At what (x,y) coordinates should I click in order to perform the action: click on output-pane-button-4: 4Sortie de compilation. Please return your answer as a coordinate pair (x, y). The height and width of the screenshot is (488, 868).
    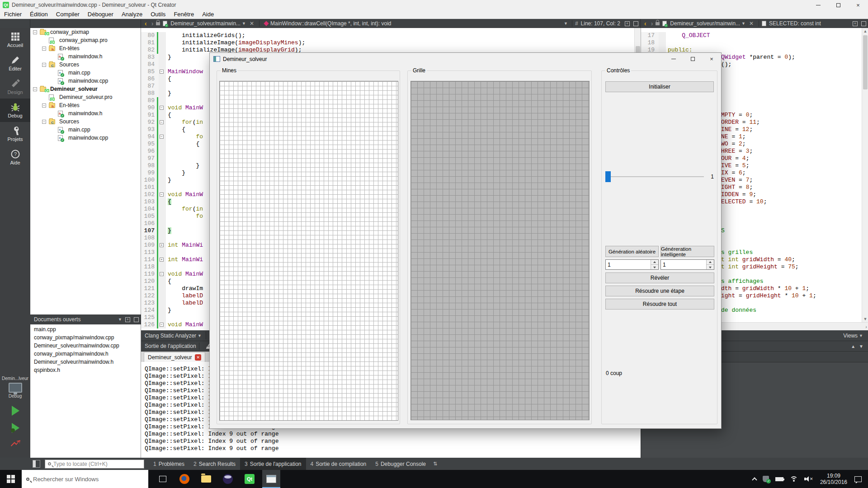
    Looking at the image, I should click on (339, 464).